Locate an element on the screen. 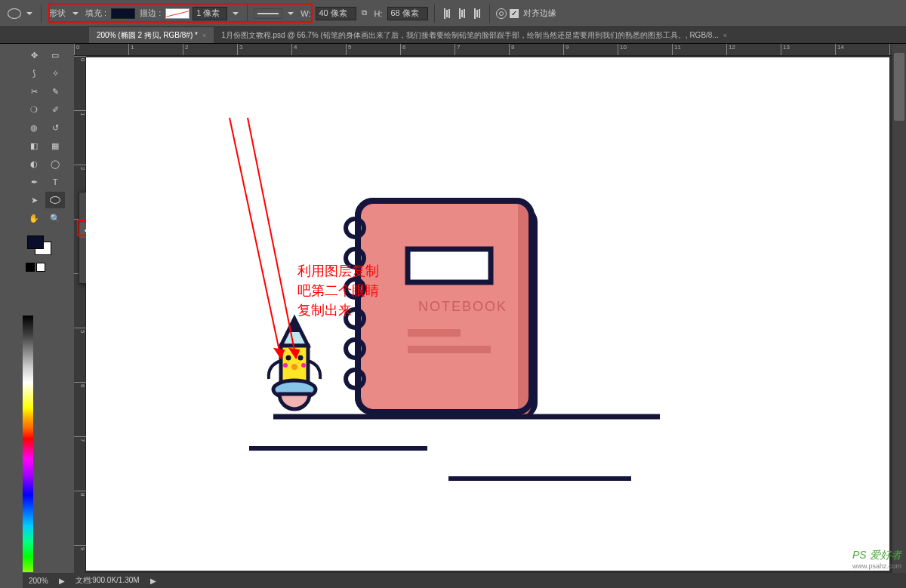 The image size is (906, 588). height-label: H: is located at coordinates (379, 14).